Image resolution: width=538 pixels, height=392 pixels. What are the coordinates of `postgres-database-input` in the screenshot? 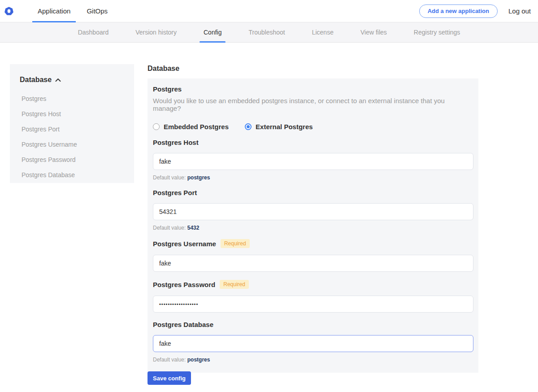 It's located at (313, 344).